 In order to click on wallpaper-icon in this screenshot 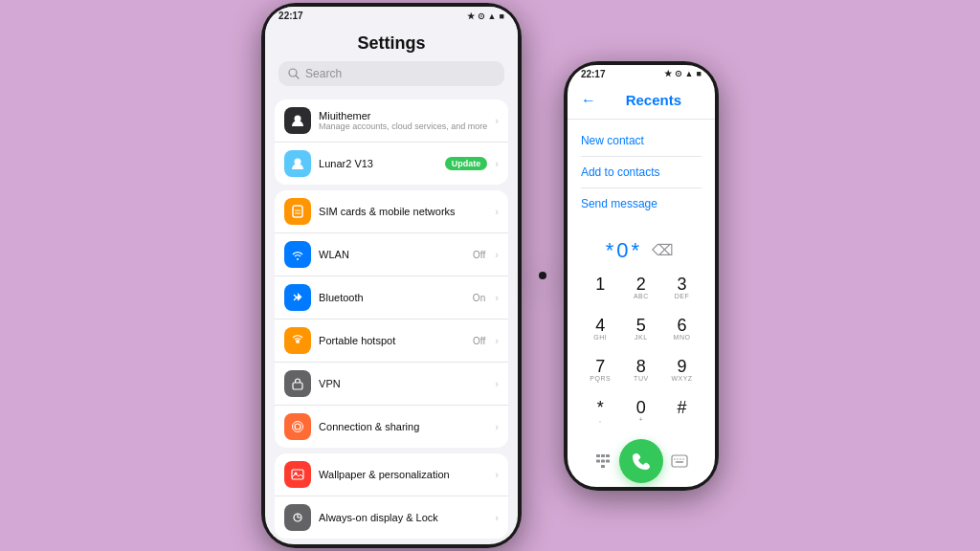, I will do `click(298, 474)`.